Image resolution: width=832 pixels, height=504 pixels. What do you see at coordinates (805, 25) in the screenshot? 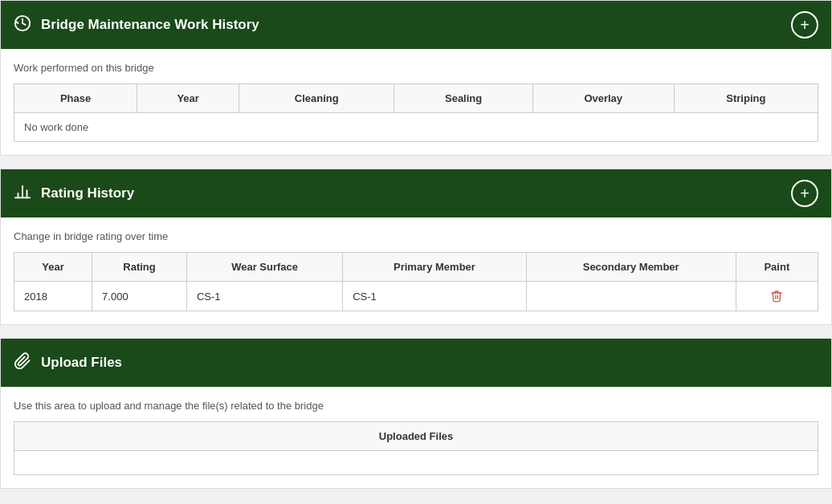
I see `work-history-add-button: +` at bounding box center [805, 25].